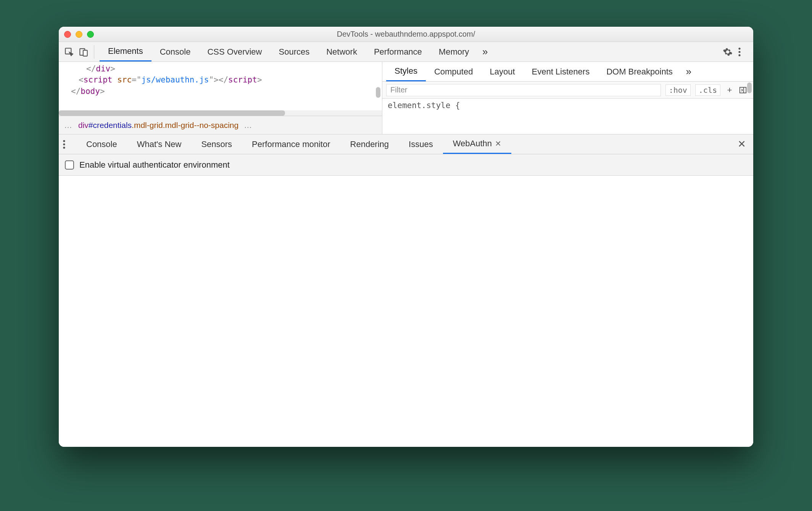  I want to click on styles-tab-layout: Layout, so click(502, 72).